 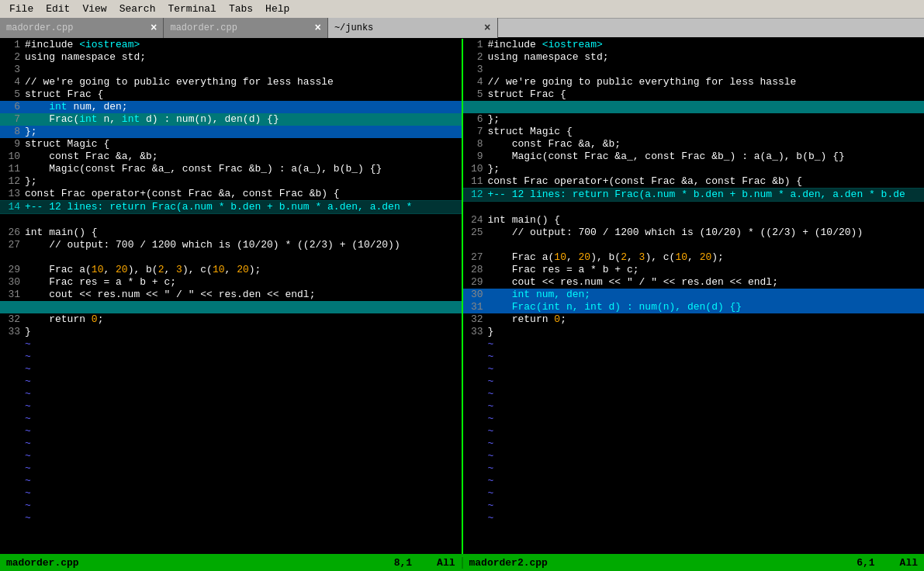 I want to click on table-row: 8};, so click(x=231, y=132).